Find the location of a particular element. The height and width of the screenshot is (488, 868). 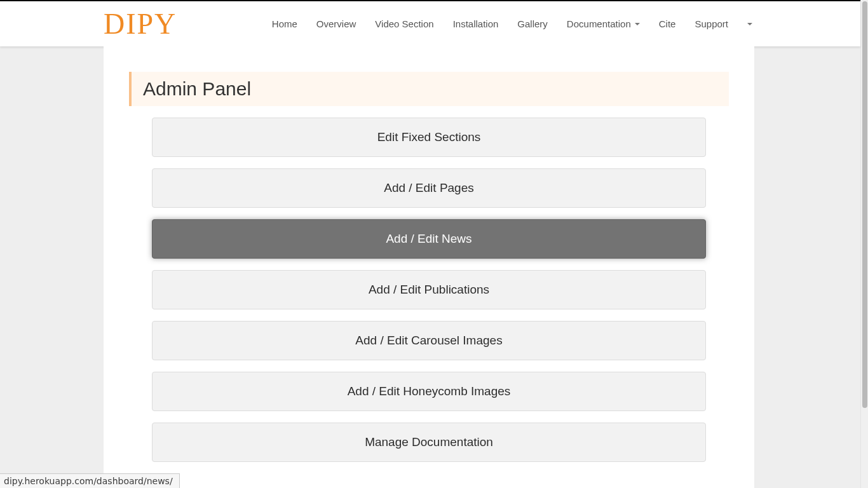

manage-documentation-button: Manage Documentation is located at coordinates (429, 442).